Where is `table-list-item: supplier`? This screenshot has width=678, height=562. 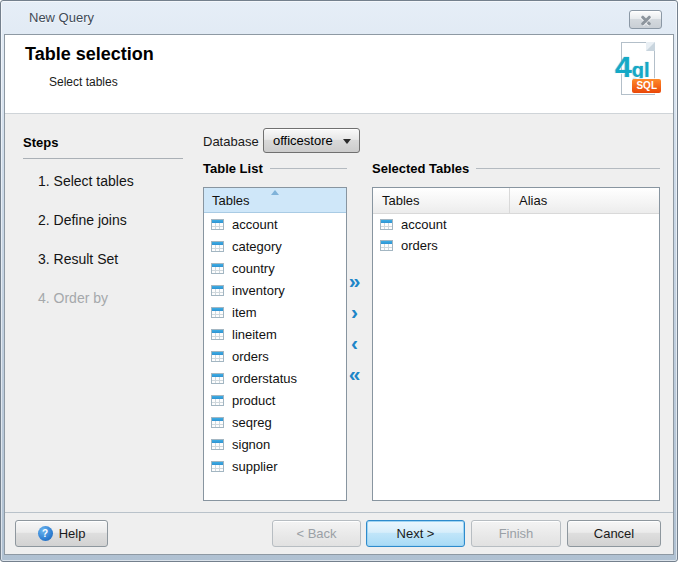 table-list-item: supplier is located at coordinates (275, 466).